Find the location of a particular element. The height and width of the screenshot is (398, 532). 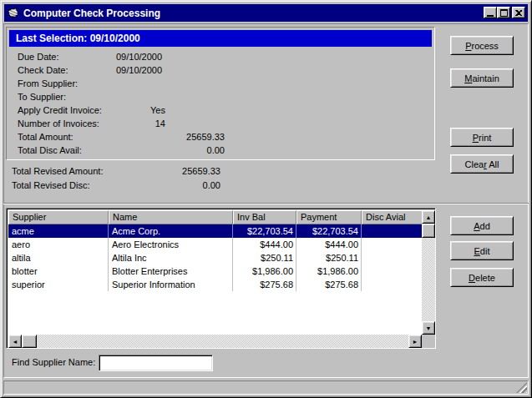

cell-inv-bal: $22,703.54 is located at coordinates (265, 231).